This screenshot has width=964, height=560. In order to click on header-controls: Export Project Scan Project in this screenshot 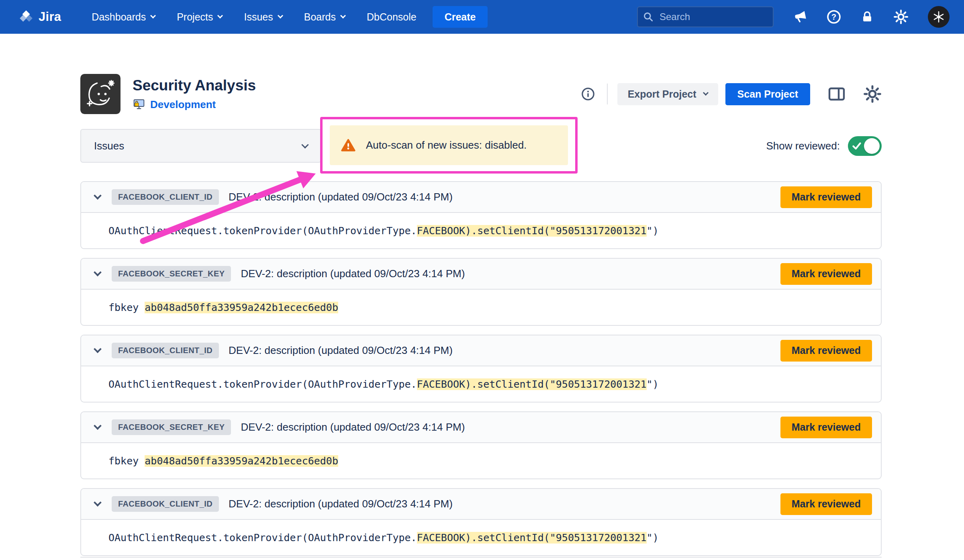, I will do `click(731, 94)`.